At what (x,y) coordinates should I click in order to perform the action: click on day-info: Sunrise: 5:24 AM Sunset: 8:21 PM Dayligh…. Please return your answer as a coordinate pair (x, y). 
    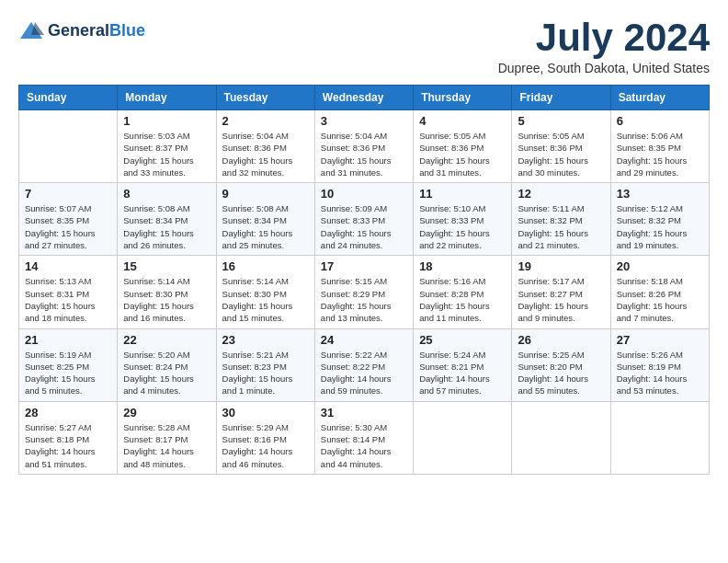
    Looking at the image, I should click on (462, 373).